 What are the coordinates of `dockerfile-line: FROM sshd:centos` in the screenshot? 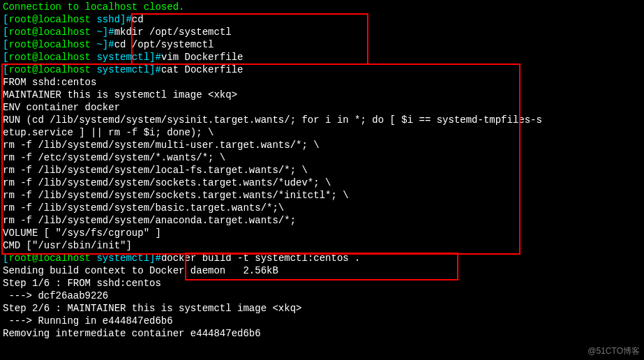 It's located at (322, 82).